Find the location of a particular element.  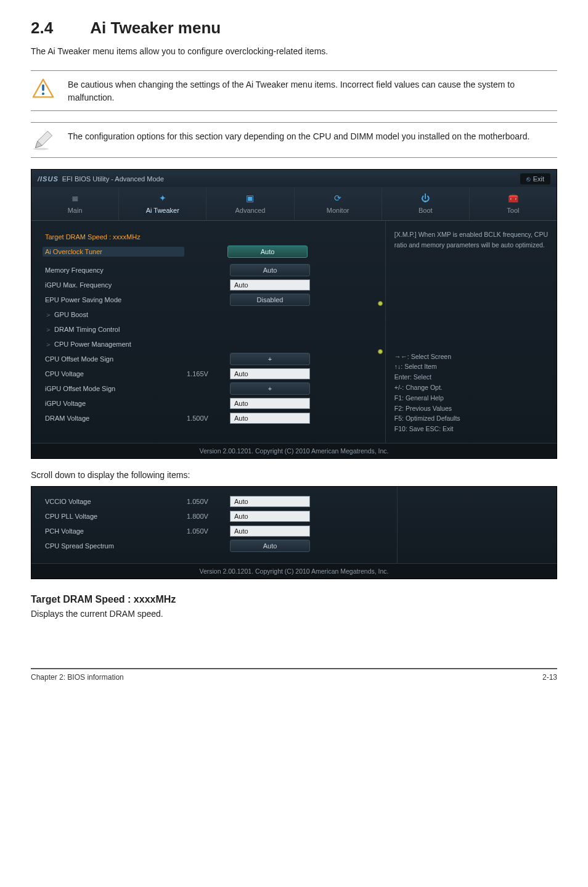

dram-voltage-reading: 1.500V is located at coordinates (208, 418).